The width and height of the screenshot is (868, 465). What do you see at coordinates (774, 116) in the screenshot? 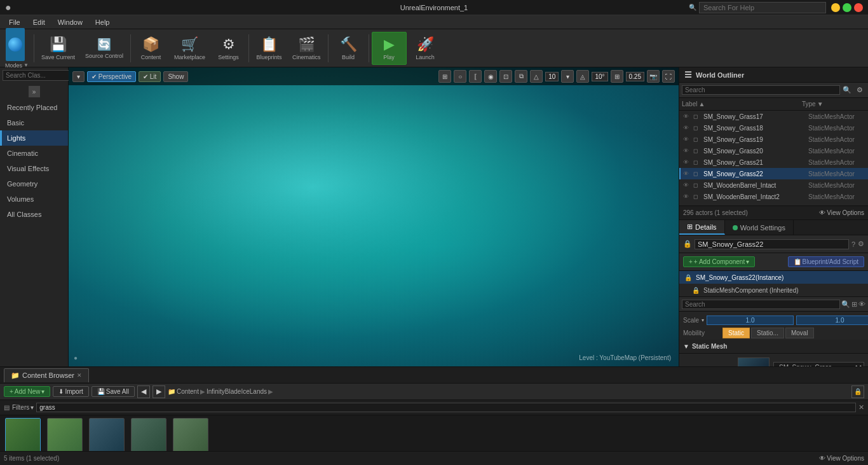
I see `table-row: 👁 ◻ SM_Snowy_Grass17 StaticMeshActor` at bounding box center [774, 116].